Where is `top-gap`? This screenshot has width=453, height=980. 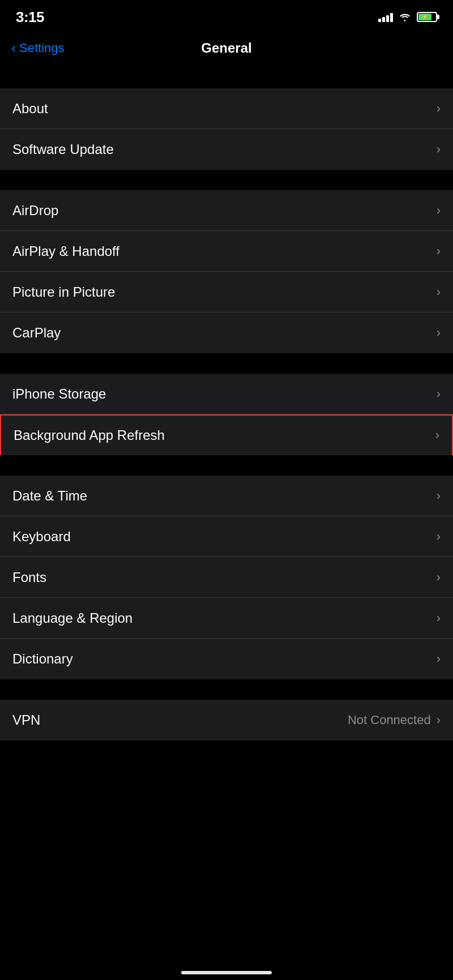
top-gap is located at coordinates (226, 78).